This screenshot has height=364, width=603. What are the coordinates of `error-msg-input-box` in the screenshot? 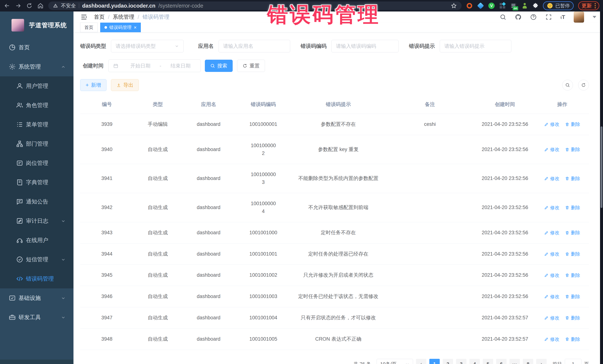 It's located at (475, 46).